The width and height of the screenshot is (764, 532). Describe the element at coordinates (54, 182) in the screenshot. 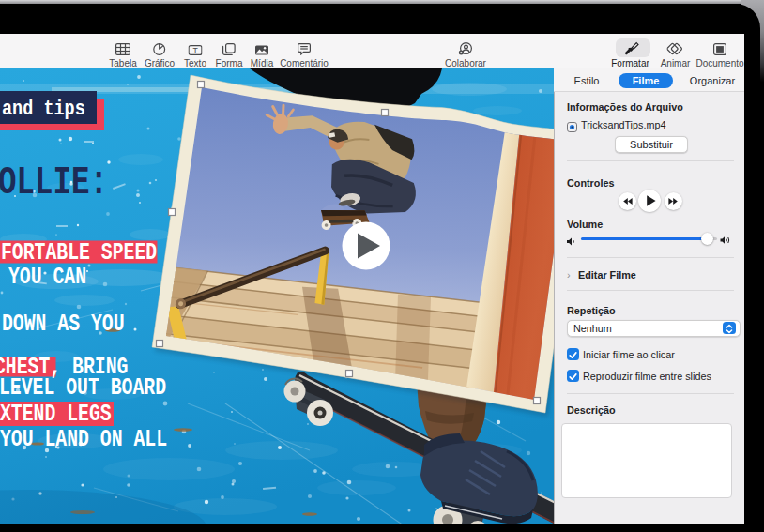

I see `svg-text: OLLIE:` at that location.